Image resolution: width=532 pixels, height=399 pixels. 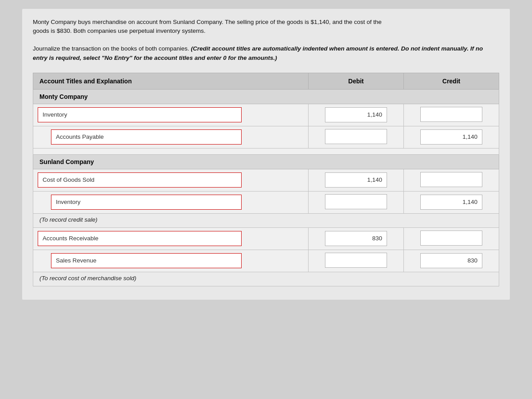 I want to click on account-input-0-0: Inventory, so click(x=140, y=115).